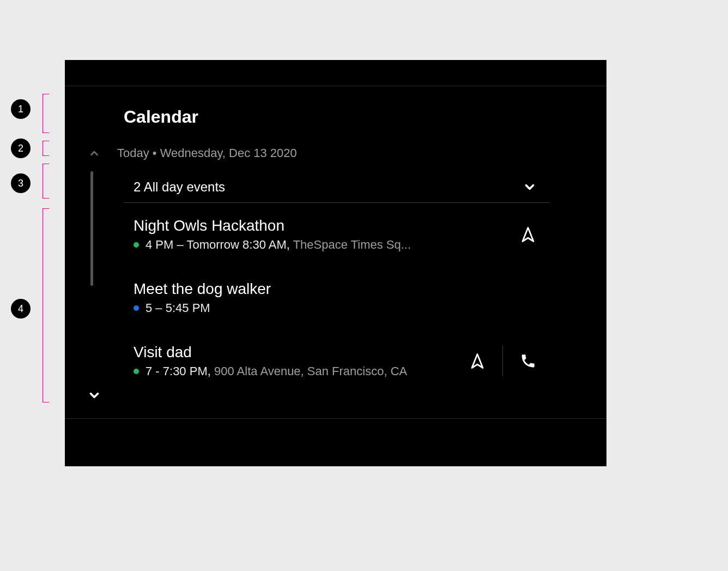 This screenshot has width=728, height=571. What do you see at coordinates (528, 361) in the screenshot?
I see `phone-icon` at bounding box center [528, 361].